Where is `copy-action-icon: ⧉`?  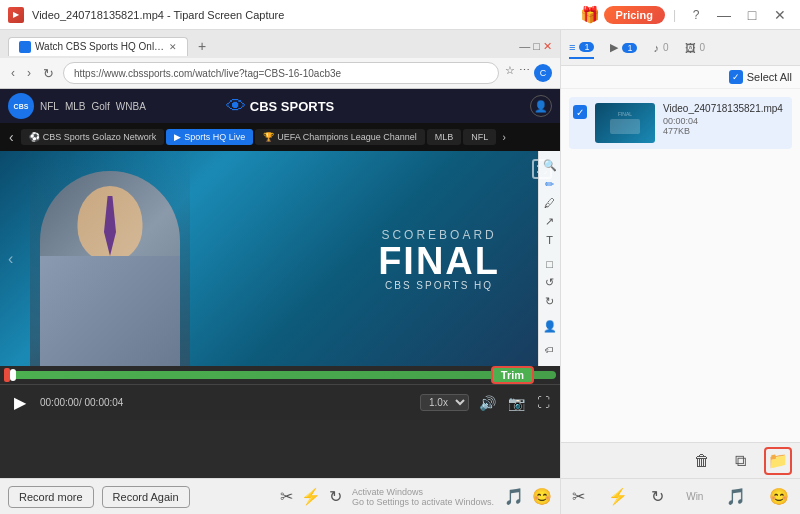 copy-action-icon: ⧉ is located at coordinates (740, 461).